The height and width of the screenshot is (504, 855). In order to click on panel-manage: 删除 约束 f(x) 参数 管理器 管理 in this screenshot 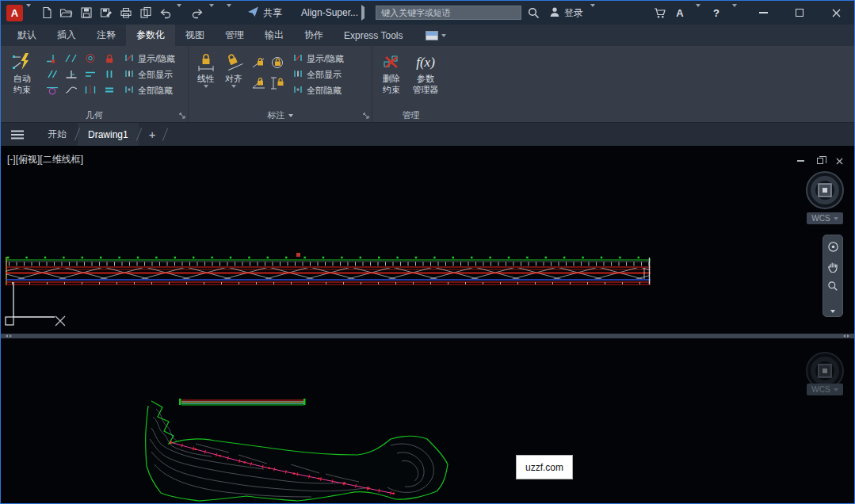, I will do `click(410, 84)`.